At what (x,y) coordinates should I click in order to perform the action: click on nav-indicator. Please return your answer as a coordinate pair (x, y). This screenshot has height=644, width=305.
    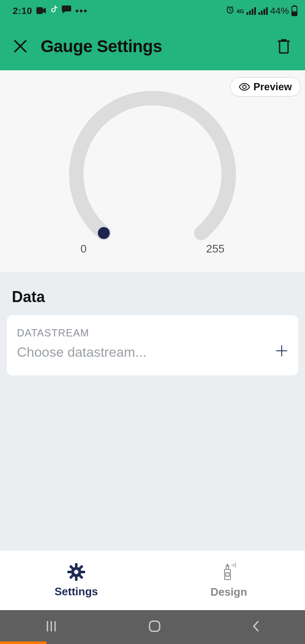
    Looking at the image, I should click on (23, 643).